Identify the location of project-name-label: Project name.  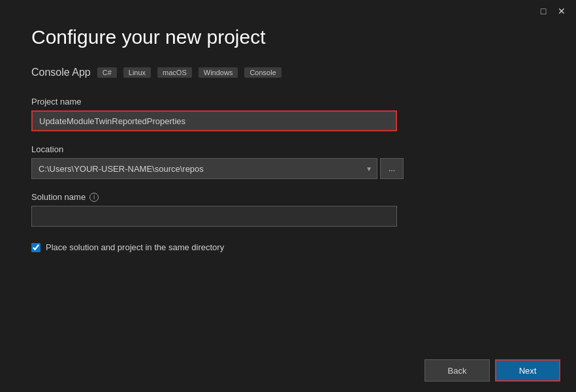
(288, 102).